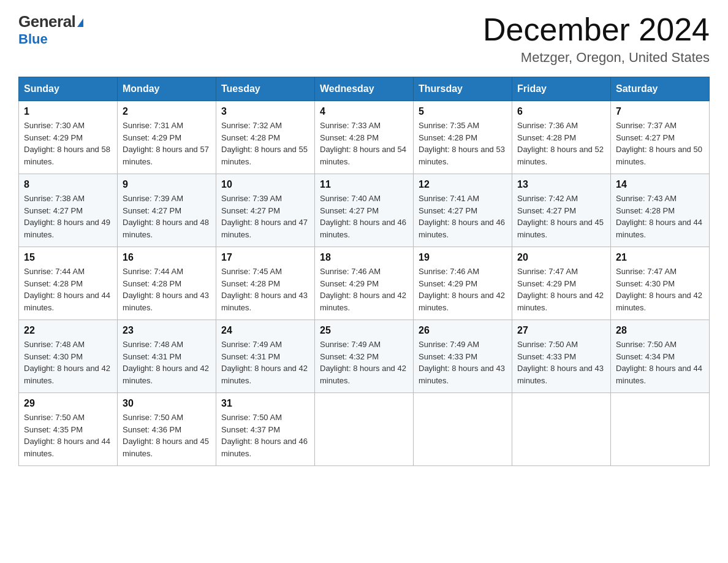 This screenshot has width=728, height=563. Describe the element at coordinates (364, 137) in the screenshot. I see `calendar-cell: 4Sunrise: 7:33 AMSunset: 4:28 PMDaylight…` at that location.